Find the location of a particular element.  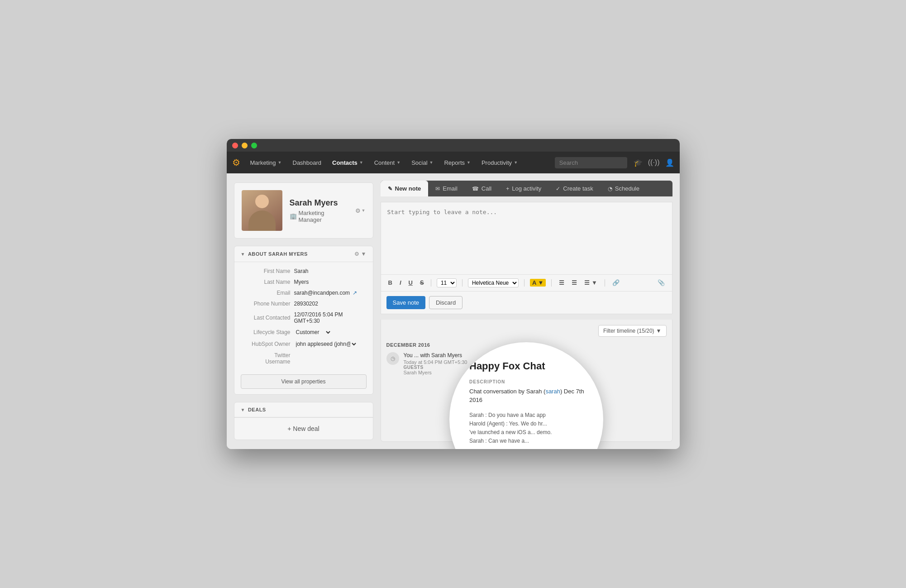

hubspot-logo: ⚙ is located at coordinates (236, 163).